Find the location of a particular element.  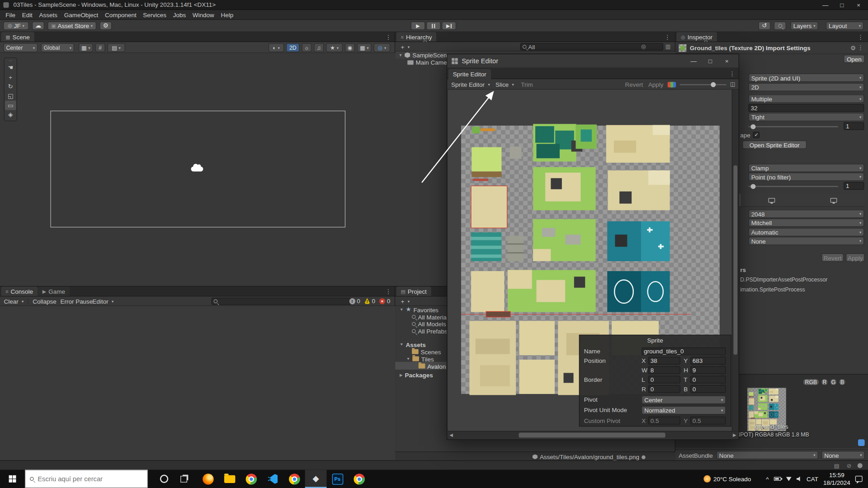

color-channel-icon is located at coordinates (672, 84).